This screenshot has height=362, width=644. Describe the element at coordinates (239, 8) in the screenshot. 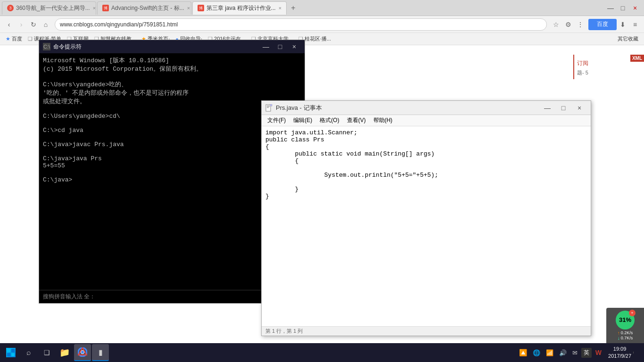

I see `tab-3: 博 第三章 java 程序设计作业... ×` at that location.